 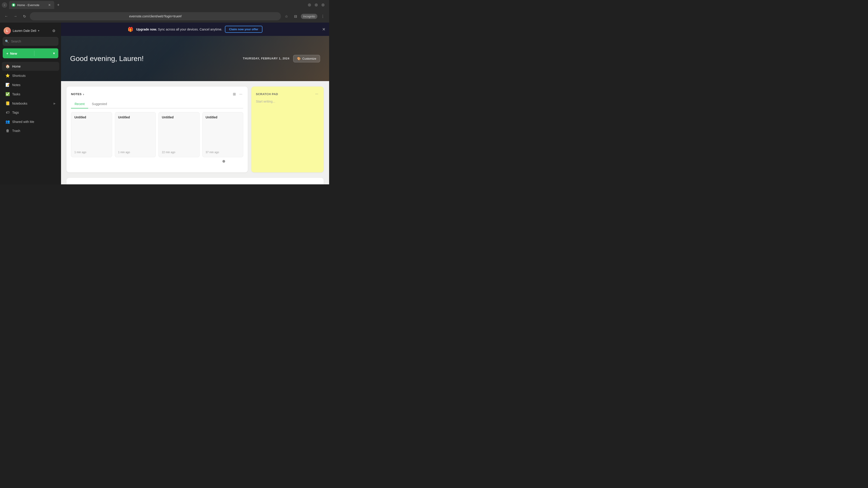 What do you see at coordinates (7, 41) in the screenshot?
I see `search-icon: 🔍` at bounding box center [7, 41].